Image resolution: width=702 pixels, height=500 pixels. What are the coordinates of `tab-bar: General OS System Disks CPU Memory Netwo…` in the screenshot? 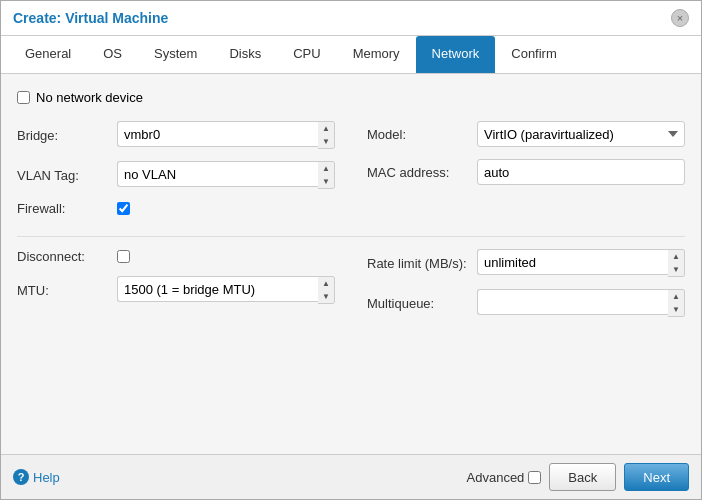 It's located at (351, 55).